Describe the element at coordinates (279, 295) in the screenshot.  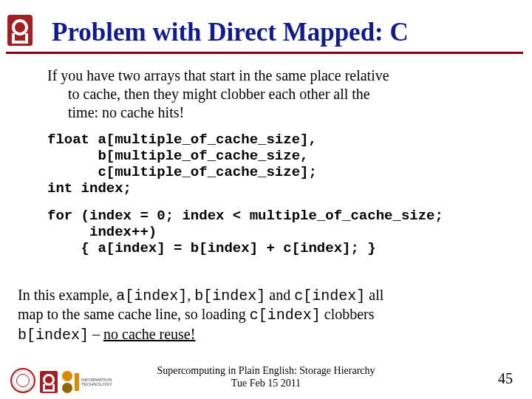
I see `explain-mid1: and` at that location.